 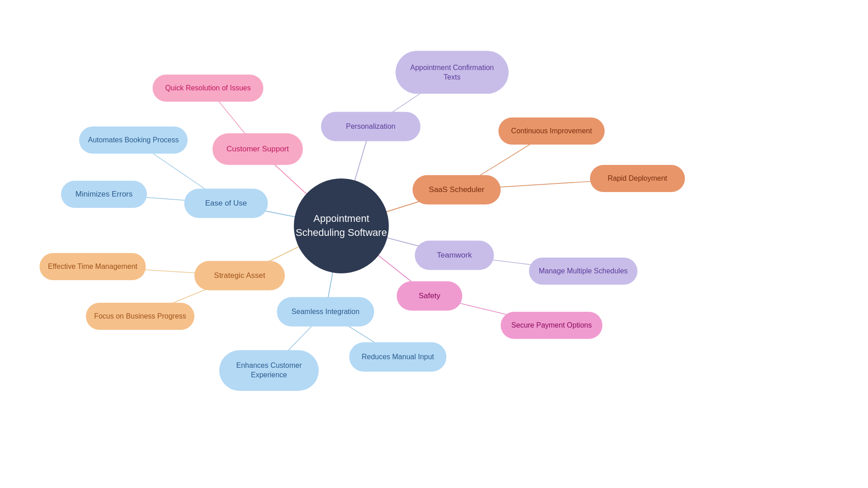 What do you see at coordinates (93, 267) in the screenshot?
I see `effective-time-node: Effective Time Management` at bounding box center [93, 267].